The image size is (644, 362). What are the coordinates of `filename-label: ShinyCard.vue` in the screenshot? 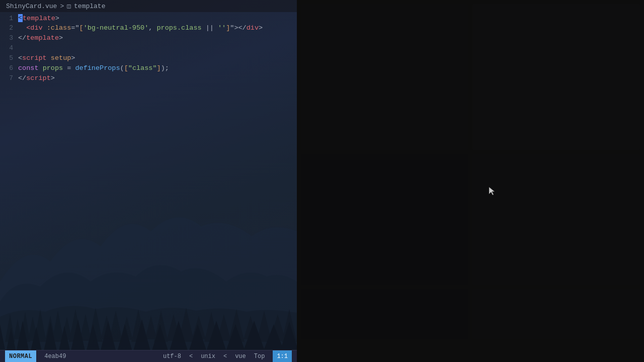 It's located at (31, 6).